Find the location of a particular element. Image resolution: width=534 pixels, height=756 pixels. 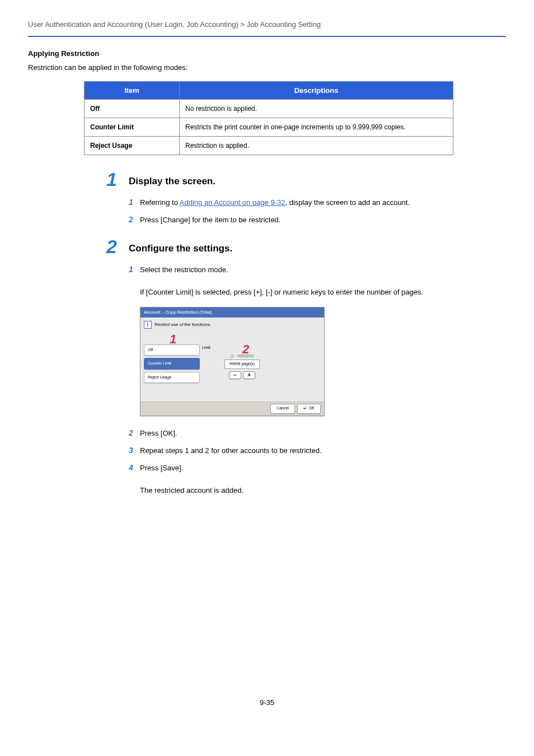

substep-number: 4 is located at coordinates (134, 468).